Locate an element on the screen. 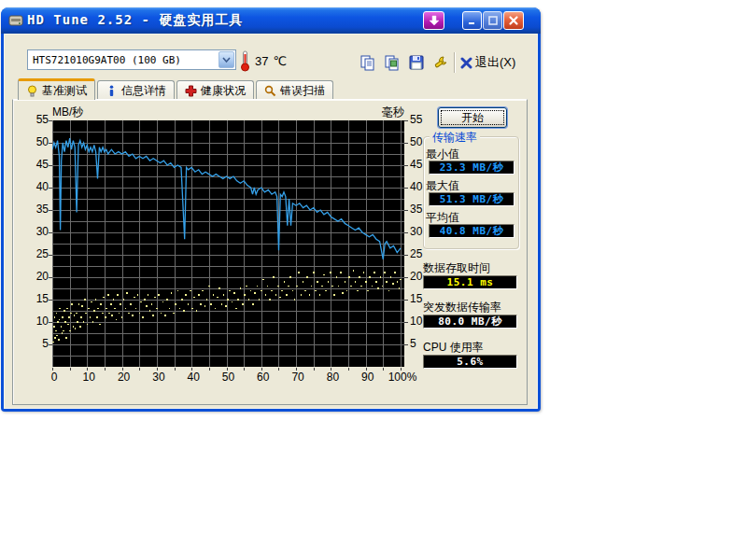  y-tick-right: 55 is located at coordinates (422, 119).